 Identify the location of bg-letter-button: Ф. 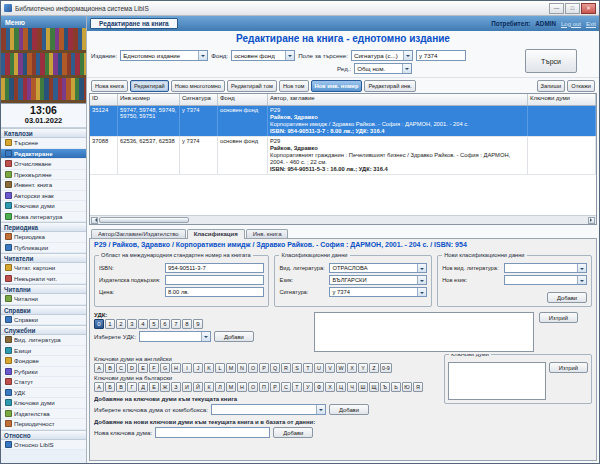
(319, 387).